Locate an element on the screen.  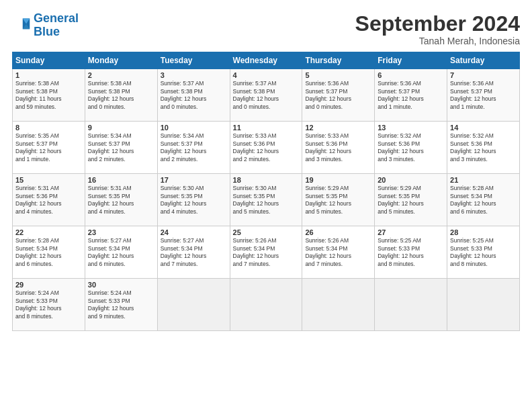
table-row: 15Sunrise: 5:31 AMSunset: 5:36 PMDayligh… is located at coordinates (266, 200).